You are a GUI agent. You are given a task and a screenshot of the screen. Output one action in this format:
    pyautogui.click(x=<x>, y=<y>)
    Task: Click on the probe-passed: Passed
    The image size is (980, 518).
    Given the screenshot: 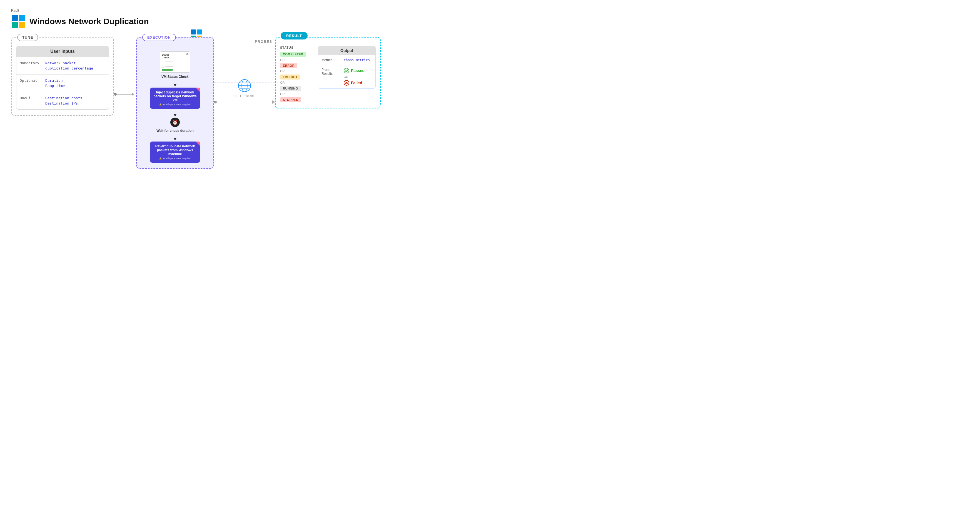 What is the action you would take?
    pyautogui.click(x=354, y=71)
    